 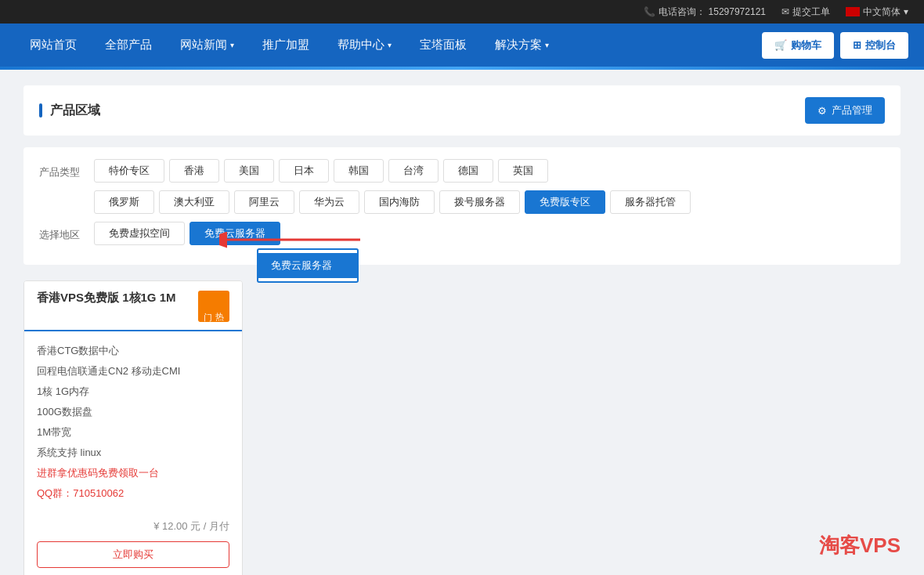 What do you see at coordinates (133, 523) in the screenshot?
I see `card-price-row: ¥ 12.00 元 / 月付` at bounding box center [133, 523].